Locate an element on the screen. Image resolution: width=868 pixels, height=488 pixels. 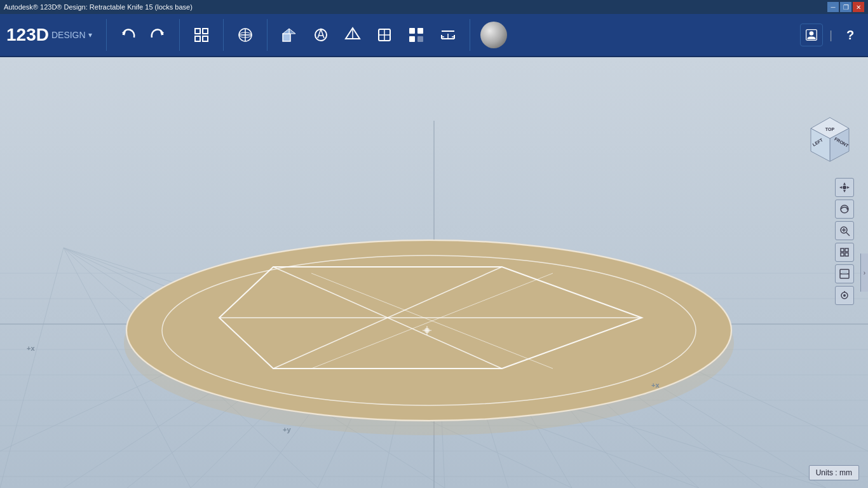
account-button is located at coordinates (811, 35).